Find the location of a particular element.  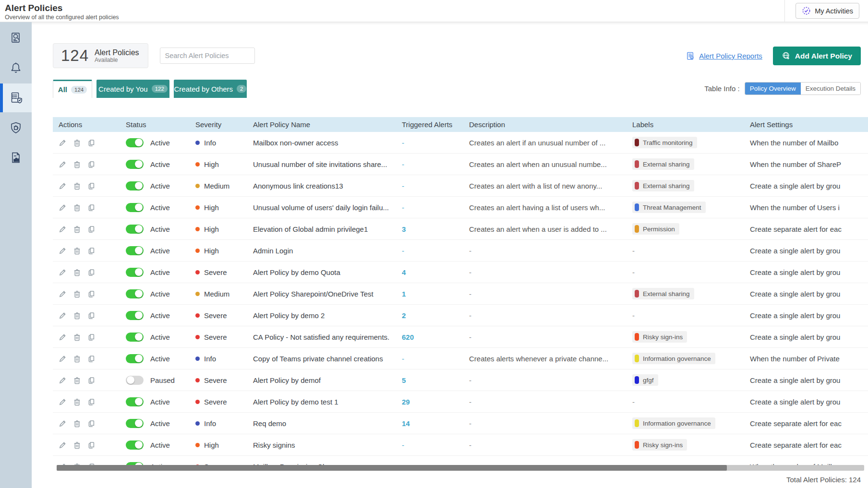

severity-text: High is located at coordinates (211, 229).